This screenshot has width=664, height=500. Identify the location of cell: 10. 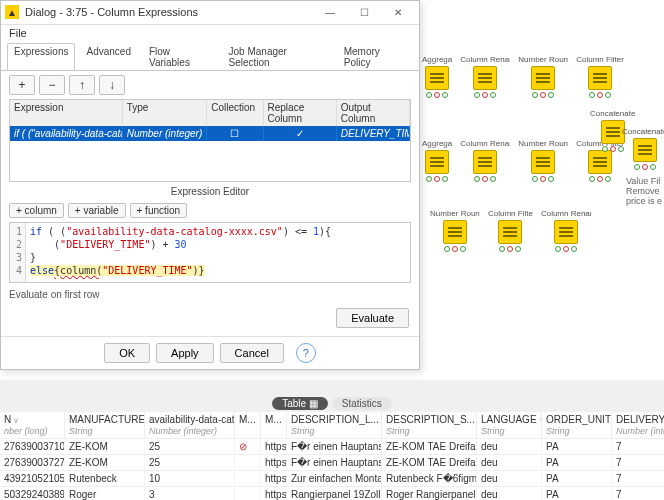
(190, 478).